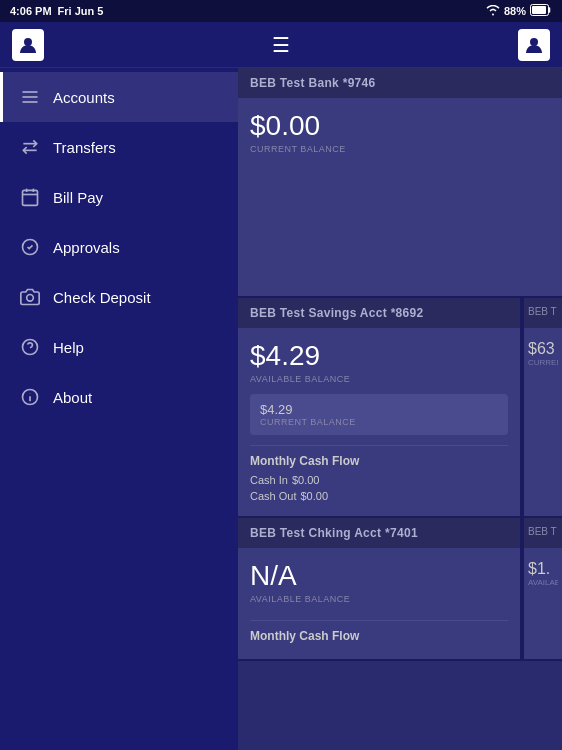  I want to click on hamburger-menu: ☰, so click(281, 45).